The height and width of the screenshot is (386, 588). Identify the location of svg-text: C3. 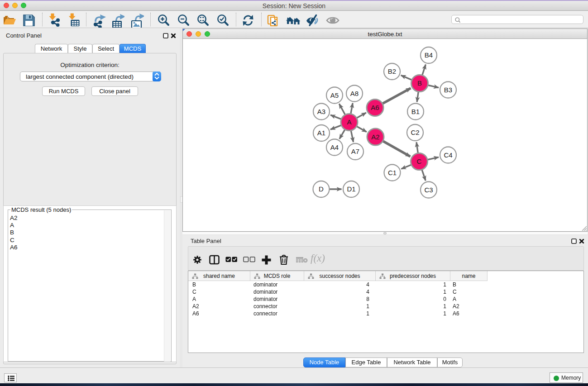
(428, 190).